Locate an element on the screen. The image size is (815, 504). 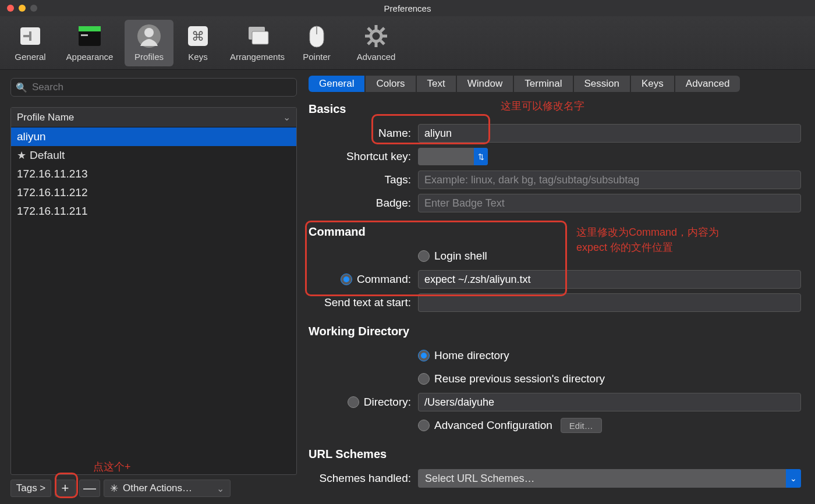
radio-reuse-dir-label: Reuse previous session's directory is located at coordinates (519, 379).